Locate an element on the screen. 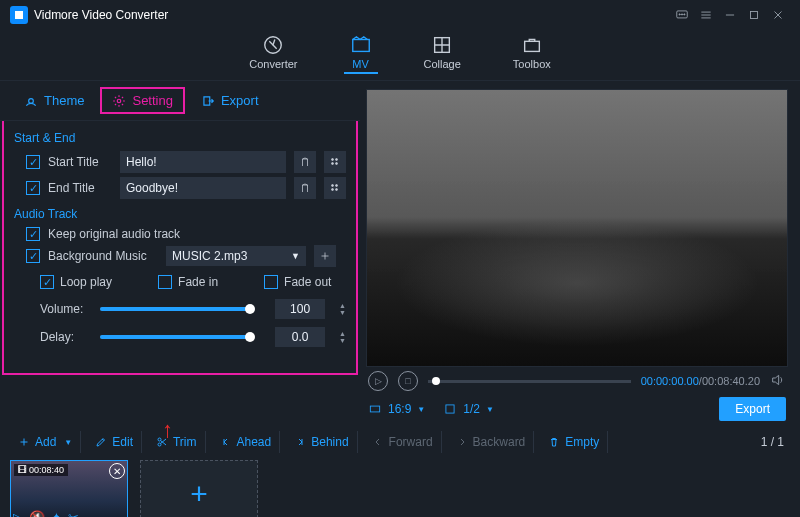 This screenshot has width=800, height=517. font-button-end is located at coordinates (305, 188).